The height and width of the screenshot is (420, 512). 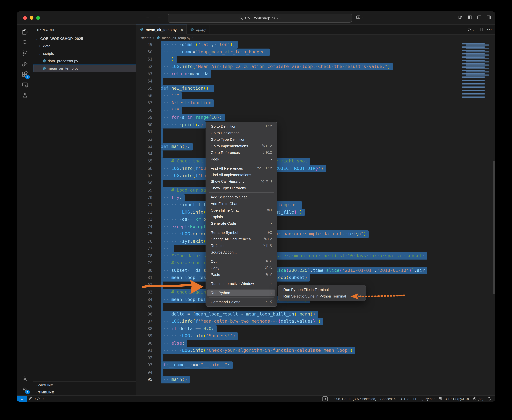 What do you see at coordinates (316, 314) in the screenshot?
I see `code-line: 86····delta·=·(mean_loop_result·-·mean_l…` at bounding box center [316, 314].